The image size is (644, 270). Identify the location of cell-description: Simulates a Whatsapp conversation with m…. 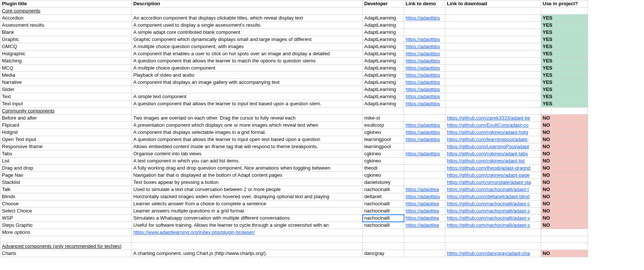
(247, 218).